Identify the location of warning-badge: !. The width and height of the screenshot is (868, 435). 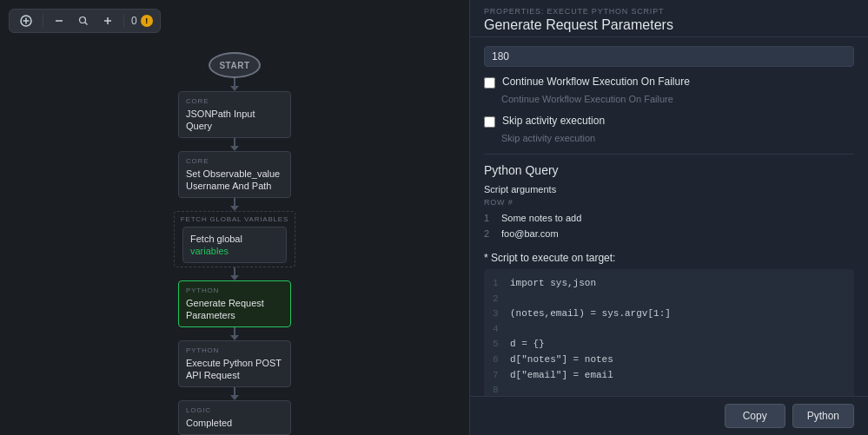
(147, 21).